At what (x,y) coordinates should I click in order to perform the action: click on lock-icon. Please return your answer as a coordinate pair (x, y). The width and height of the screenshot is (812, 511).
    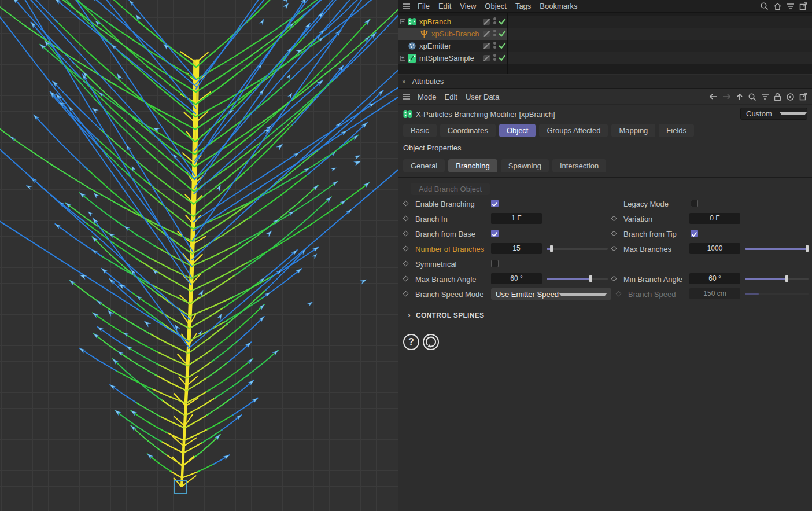
    Looking at the image, I should click on (777, 97).